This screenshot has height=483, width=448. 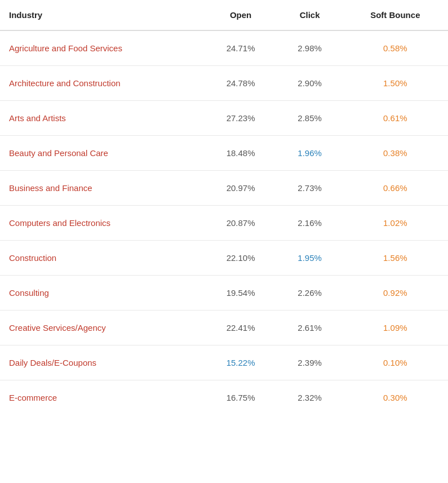 What do you see at coordinates (241, 83) in the screenshot?
I see `open-cell: 24.78%` at bounding box center [241, 83].